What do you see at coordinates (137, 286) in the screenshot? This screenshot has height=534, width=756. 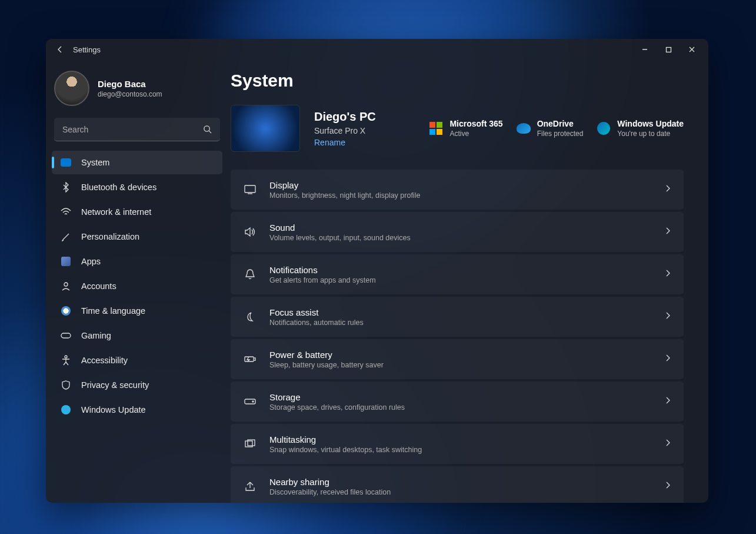 I see `sidebar-item-accounts: Accounts` at bounding box center [137, 286].